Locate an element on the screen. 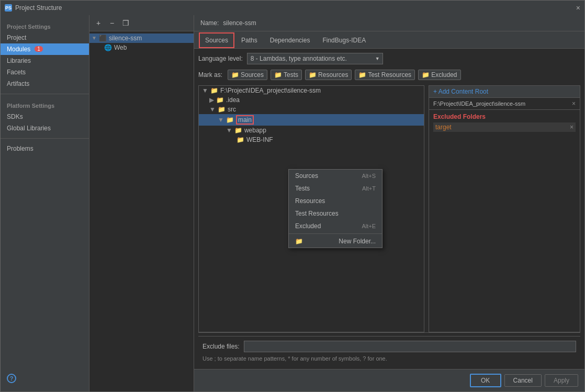  sources-folder-icon: 📁 is located at coordinates (235, 75).